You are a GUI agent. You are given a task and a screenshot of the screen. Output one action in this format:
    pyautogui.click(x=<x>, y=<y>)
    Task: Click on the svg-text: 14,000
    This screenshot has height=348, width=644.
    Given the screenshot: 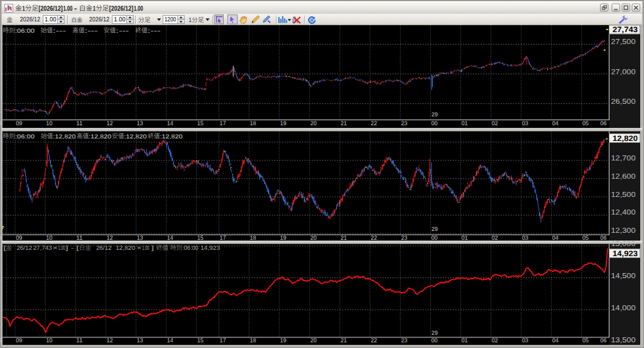 What is the action you would take?
    pyautogui.click(x=624, y=308)
    